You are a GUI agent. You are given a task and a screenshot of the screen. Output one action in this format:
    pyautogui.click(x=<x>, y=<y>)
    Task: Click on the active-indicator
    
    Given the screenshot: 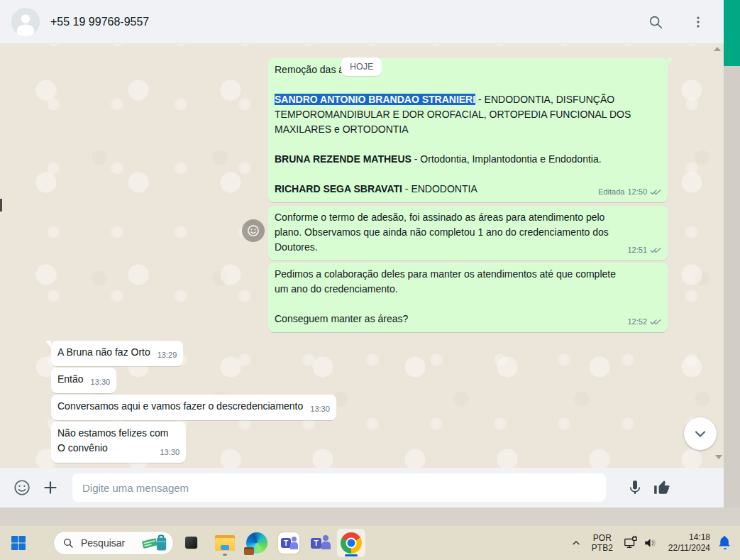 What is the action you would take?
    pyautogui.click(x=351, y=555)
    